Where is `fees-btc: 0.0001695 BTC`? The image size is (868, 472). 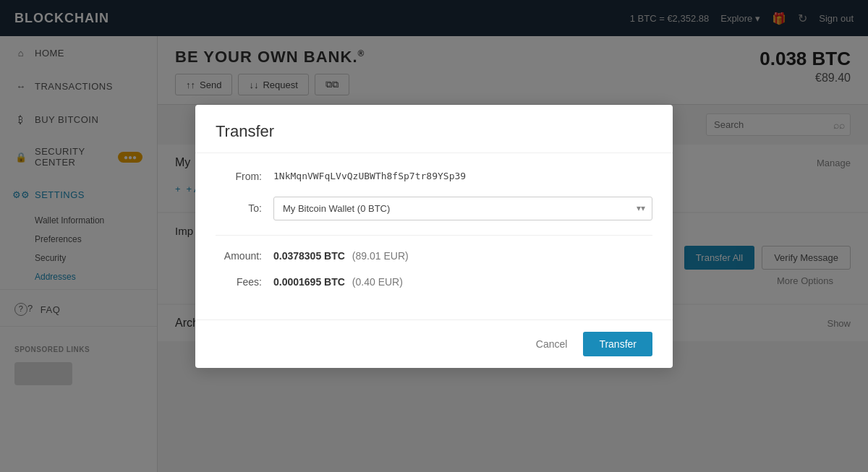
fees-btc: 0.0001695 BTC is located at coordinates (310, 282).